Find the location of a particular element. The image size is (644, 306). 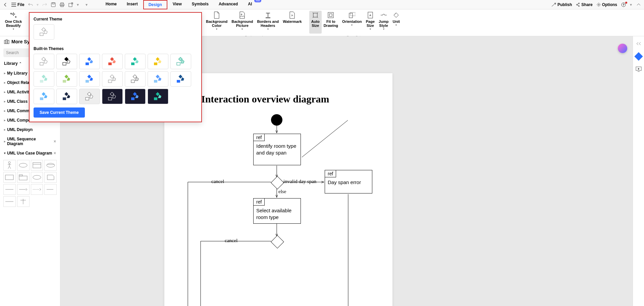

collapse-icon is located at coordinates (639, 5).